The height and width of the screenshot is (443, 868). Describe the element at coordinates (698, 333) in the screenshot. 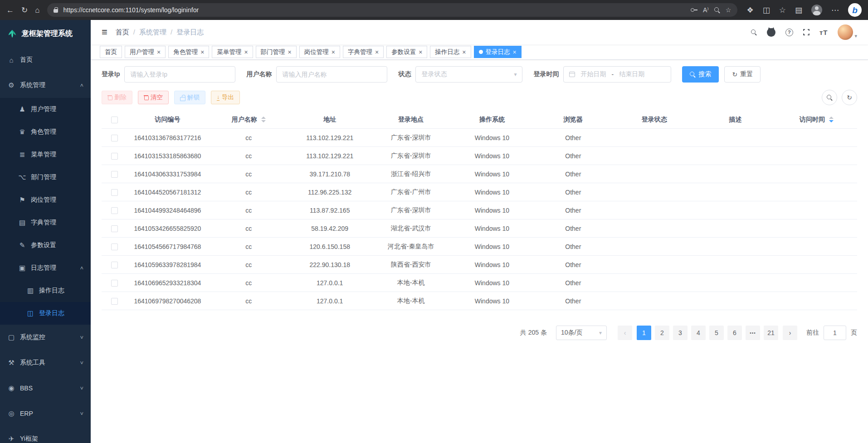

I see `page-button: 4` at that location.